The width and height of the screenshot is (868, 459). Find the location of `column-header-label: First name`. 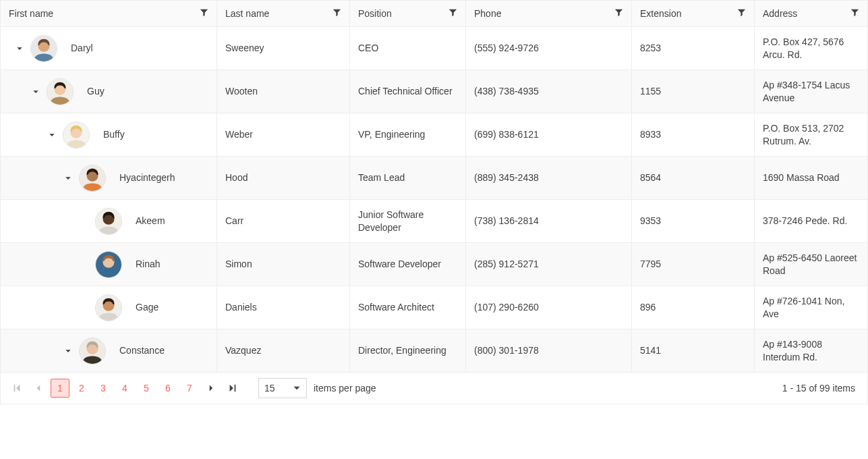

column-header-label: First name is located at coordinates (31, 14).